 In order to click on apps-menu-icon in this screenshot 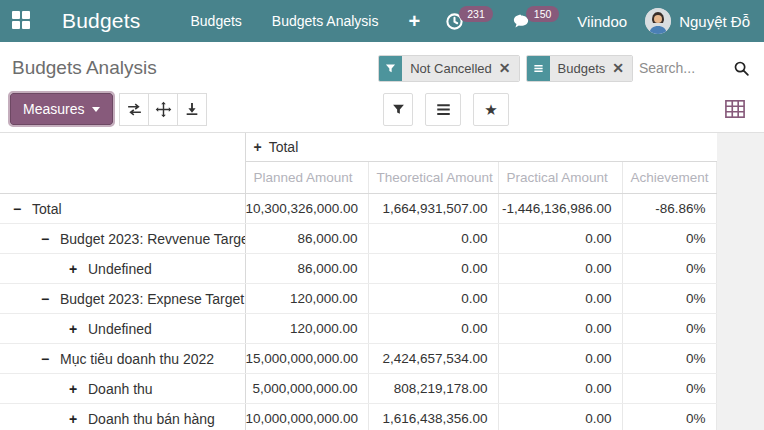, I will do `click(22, 21)`.